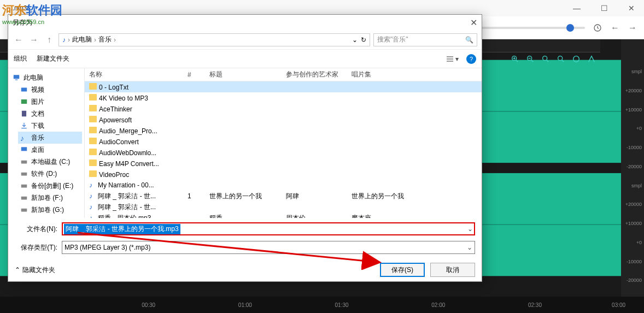  What do you see at coordinates (50, 186) in the screenshot?
I see `tree-item-disk: 备份[勿删] (E:)` at bounding box center [50, 186].